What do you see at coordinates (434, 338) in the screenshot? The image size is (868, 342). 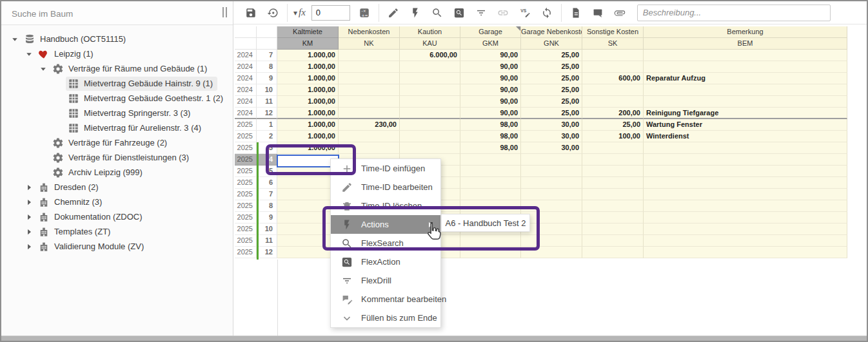 I see `horizontal-scrollbar` at bounding box center [434, 338].